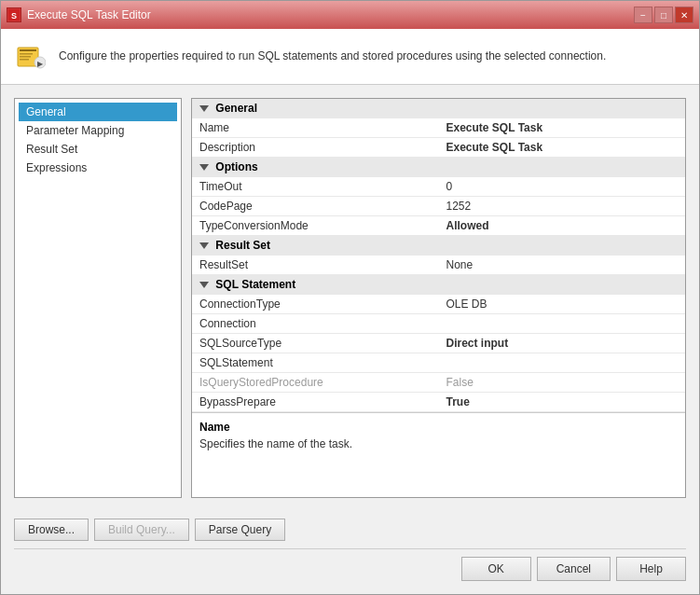 Image resolution: width=700 pixels, height=595 pixels. I want to click on prop-value-bypassprepare: True, so click(563, 403).